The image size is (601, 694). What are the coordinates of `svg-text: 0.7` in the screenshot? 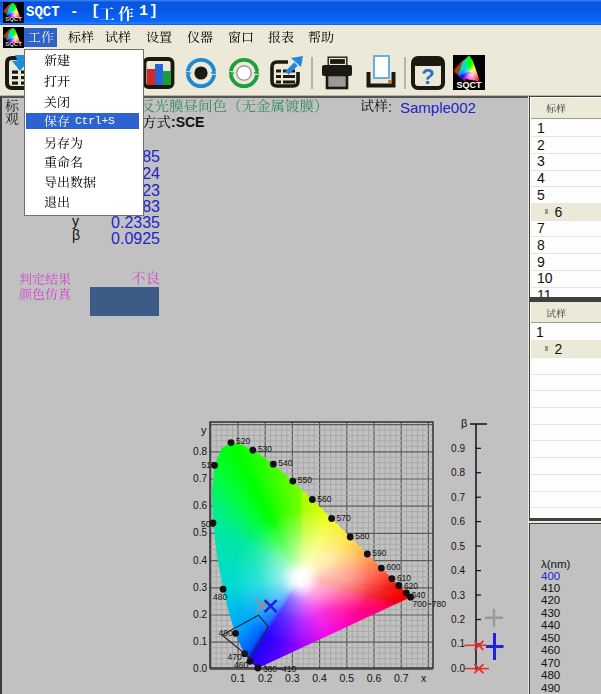 It's located at (458, 498).